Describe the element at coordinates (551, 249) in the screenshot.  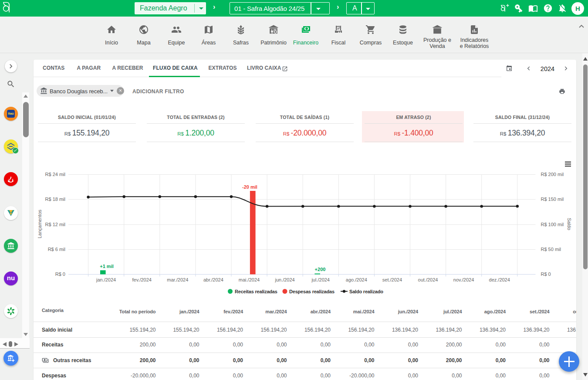
I see `svg-text: R$ 50 mil` at that location.